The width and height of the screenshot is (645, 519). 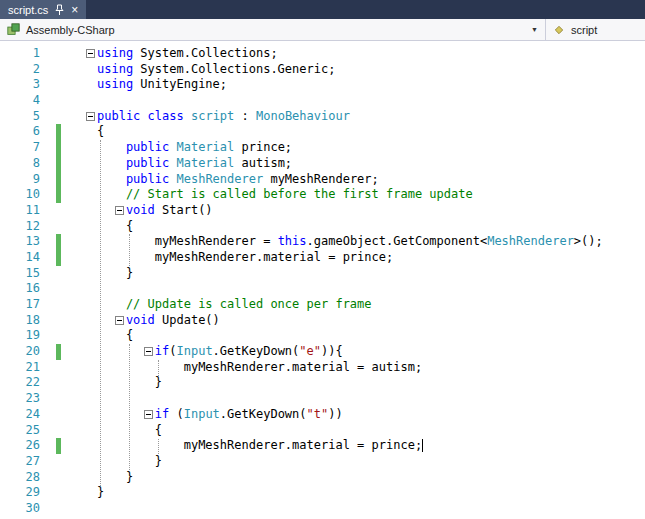 I want to click on code-text-area: public Material prince;, so click(x=354, y=148).